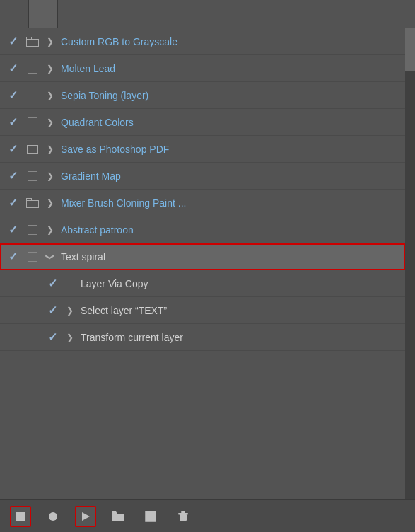 Image resolution: width=415 pixels, height=532 pixels. I want to click on bottom-toolbar, so click(208, 516).